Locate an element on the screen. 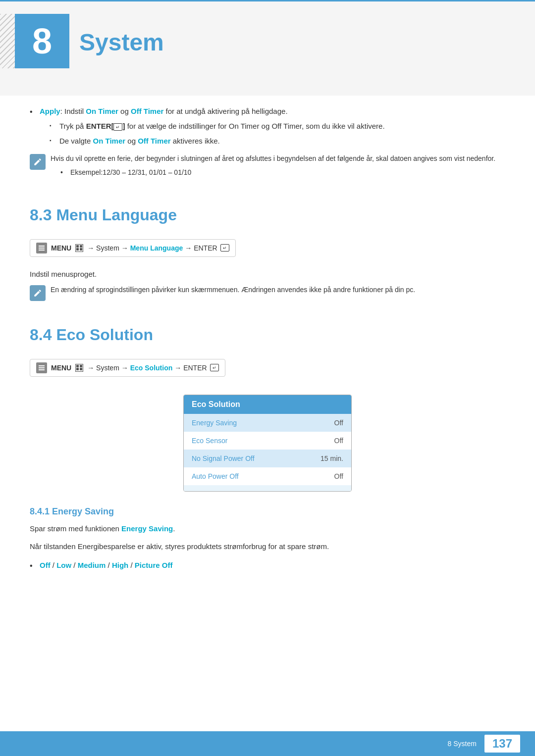 This screenshot has width=535, height=756. section-84-number: 8.4 is located at coordinates (41, 335).